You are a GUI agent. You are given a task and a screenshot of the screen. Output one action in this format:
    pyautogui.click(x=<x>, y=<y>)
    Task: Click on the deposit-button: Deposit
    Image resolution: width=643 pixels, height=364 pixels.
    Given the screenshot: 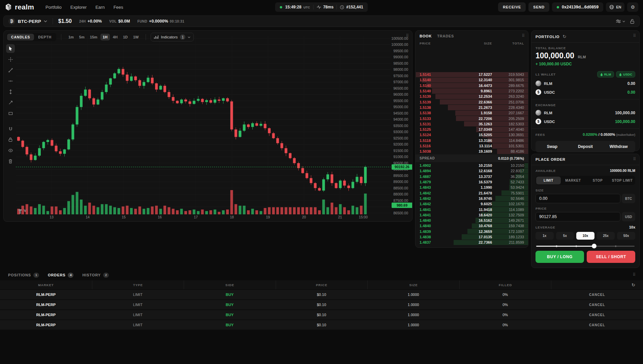 What is the action you would take?
    pyautogui.click(x=586, y=147)
    